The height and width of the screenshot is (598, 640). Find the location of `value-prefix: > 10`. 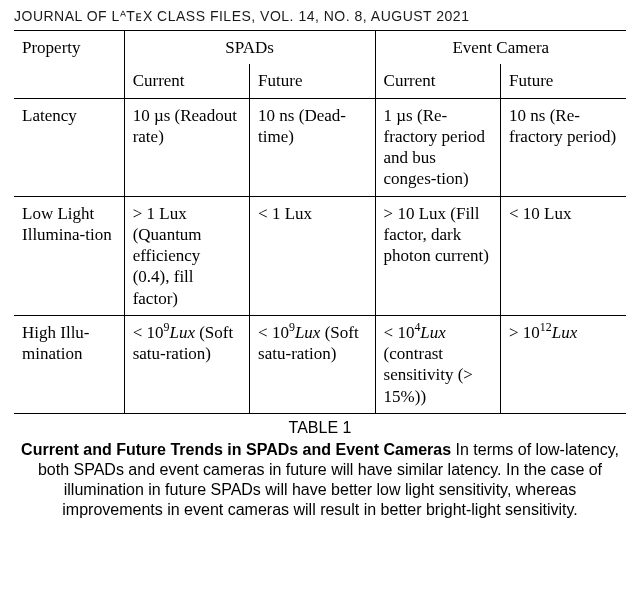

value-prefix: > 10 is located at coordinates (524, 332).